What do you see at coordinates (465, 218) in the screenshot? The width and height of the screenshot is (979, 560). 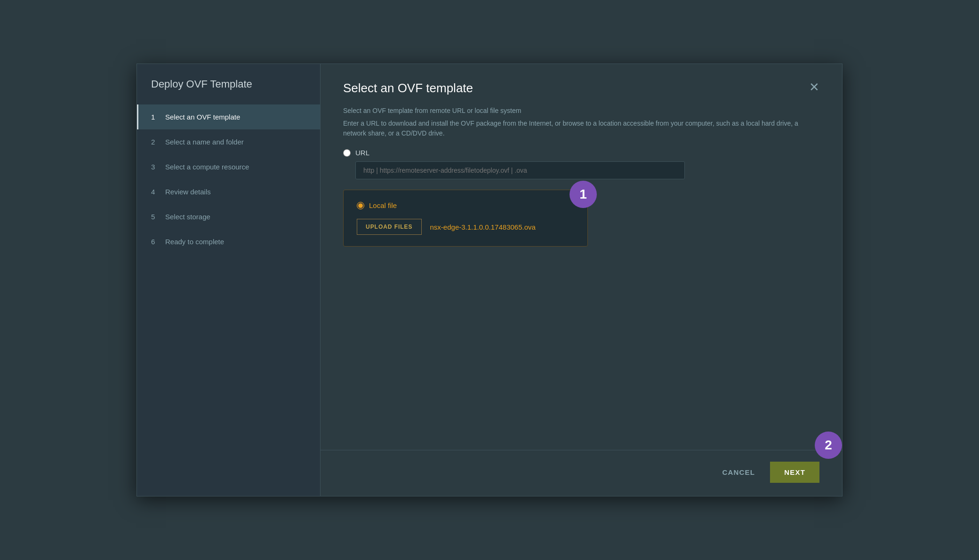 I see `local-file-box: Local file UPLOAD FILES nsx-edge-3.1.1.0…` at bounding box center [465, 218].